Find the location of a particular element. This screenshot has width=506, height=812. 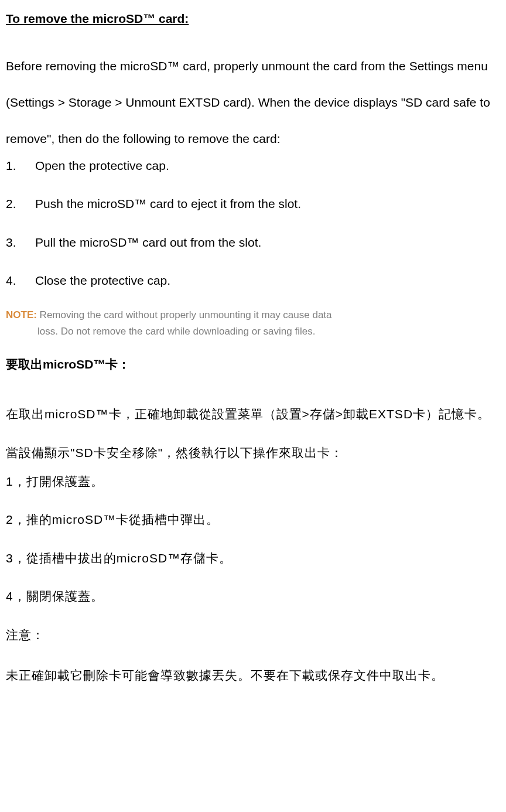

list-item: 4，關閉保護蓋。 is located at coordinates (253, 596).